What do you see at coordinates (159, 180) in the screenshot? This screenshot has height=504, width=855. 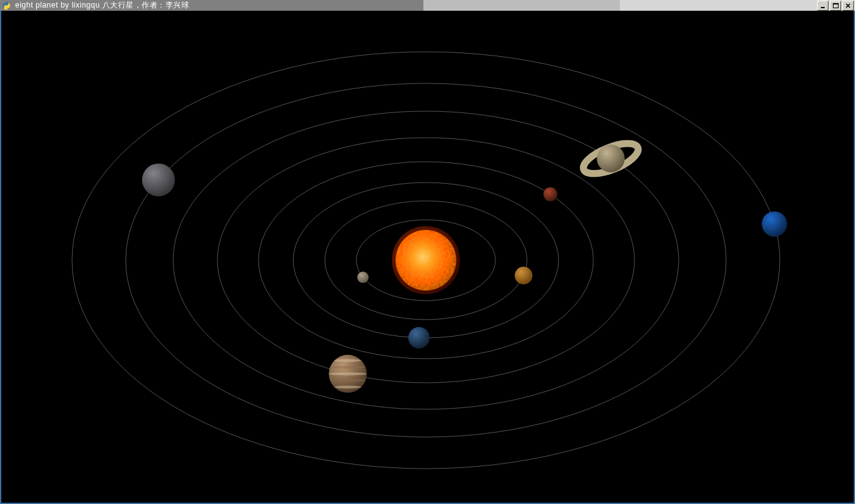 I see `planet-uranus` at bounding box center [159, 180].